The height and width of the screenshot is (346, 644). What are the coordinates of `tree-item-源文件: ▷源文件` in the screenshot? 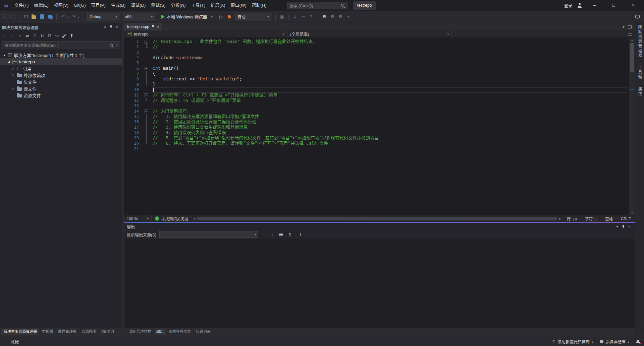 It's located at (61, 88).